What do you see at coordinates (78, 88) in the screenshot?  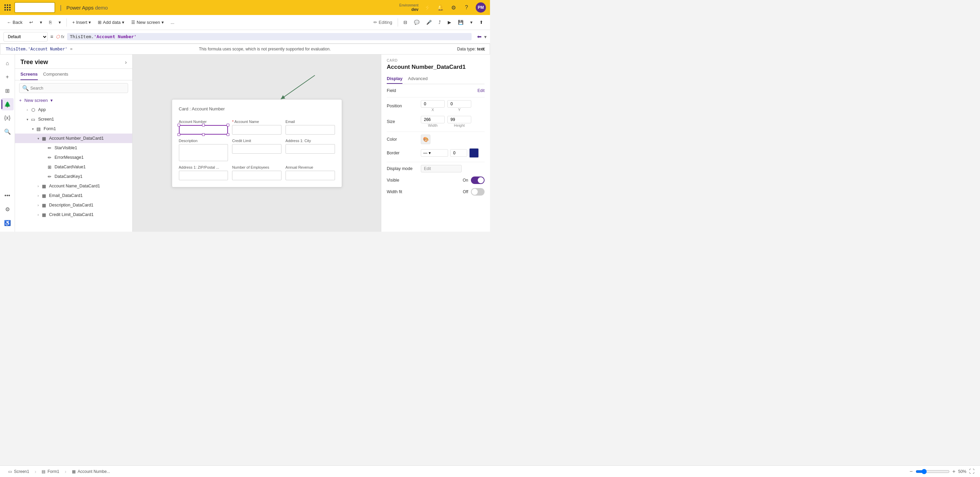 I see `search-input` at bounding box center [78, 88].